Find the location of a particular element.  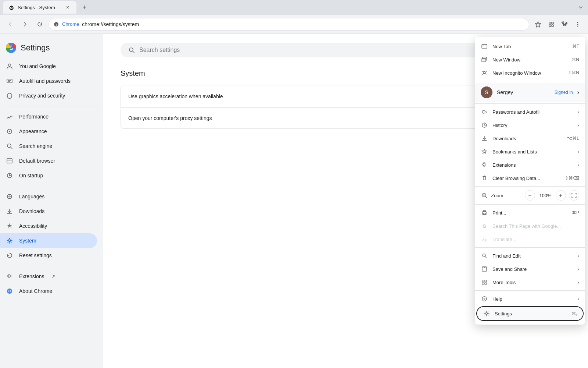

new-tab-button: + is located at coordinates (85, 7).